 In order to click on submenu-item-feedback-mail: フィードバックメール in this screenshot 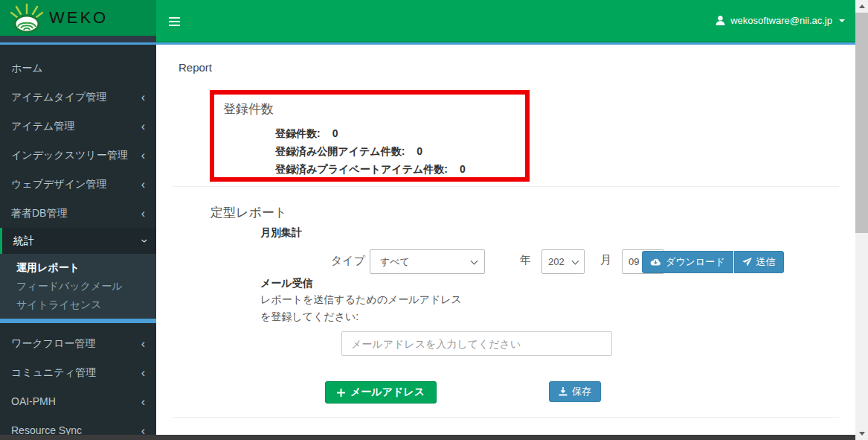, I will do `click(78, 286)`.